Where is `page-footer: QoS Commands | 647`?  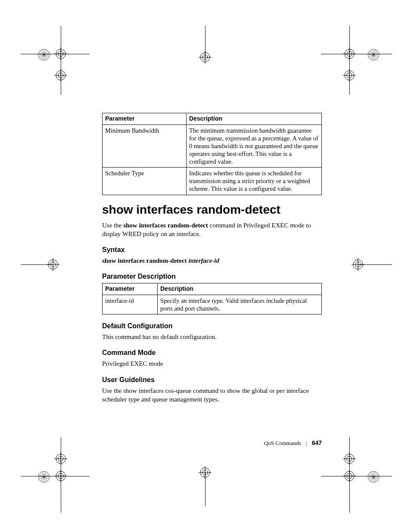
page-footer: QoS Commands | 647 is located at coordinates (212, 443).